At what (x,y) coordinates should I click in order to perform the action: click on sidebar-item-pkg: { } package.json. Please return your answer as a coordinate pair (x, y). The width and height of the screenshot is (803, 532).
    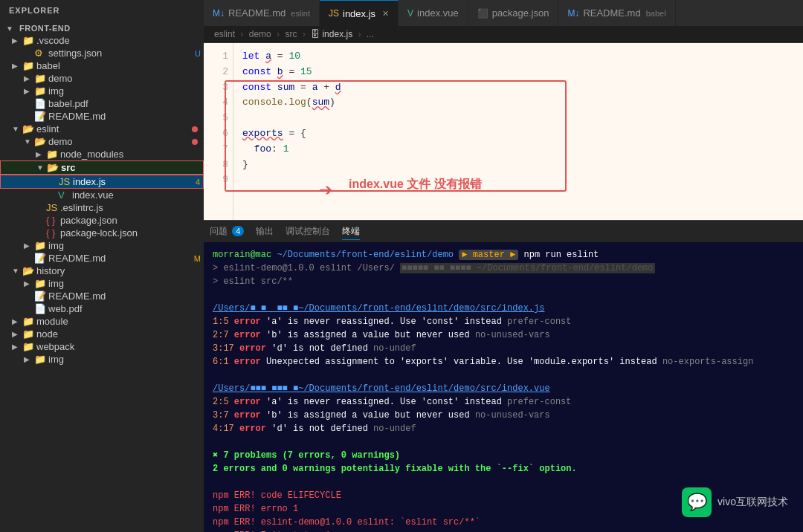
    Looking at the image, I should click on (102, 220).